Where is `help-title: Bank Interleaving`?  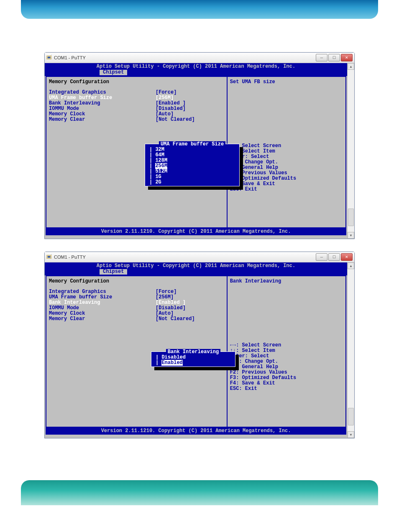
help-title: Bank Interleaving is located at coordinates (286, 282).